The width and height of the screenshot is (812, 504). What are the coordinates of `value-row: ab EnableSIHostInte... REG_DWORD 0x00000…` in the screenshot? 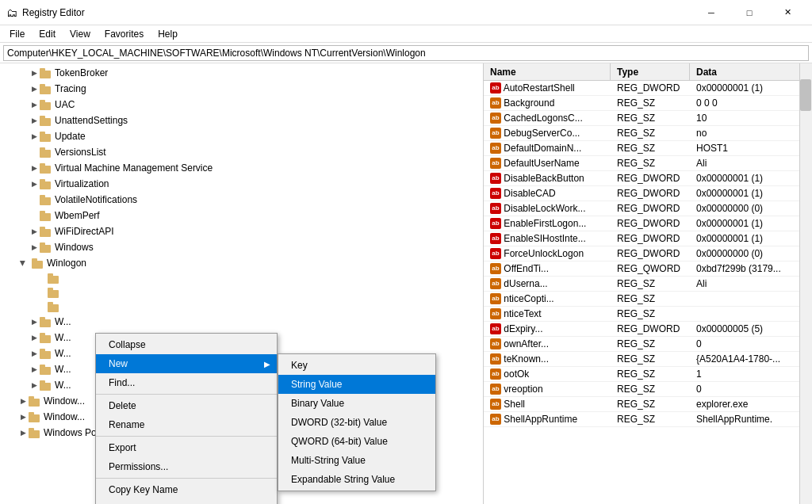 It's located at (648, 239).